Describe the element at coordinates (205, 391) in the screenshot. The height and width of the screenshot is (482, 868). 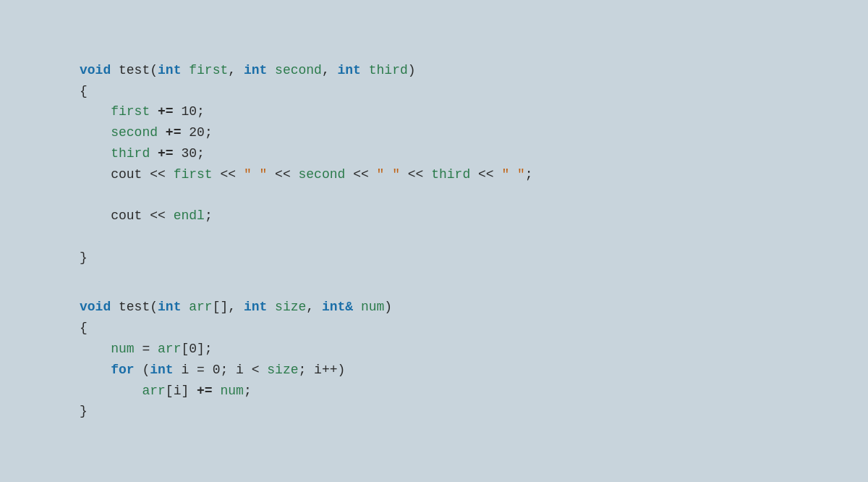
I see `op-plus-eq4: +=` at that location.